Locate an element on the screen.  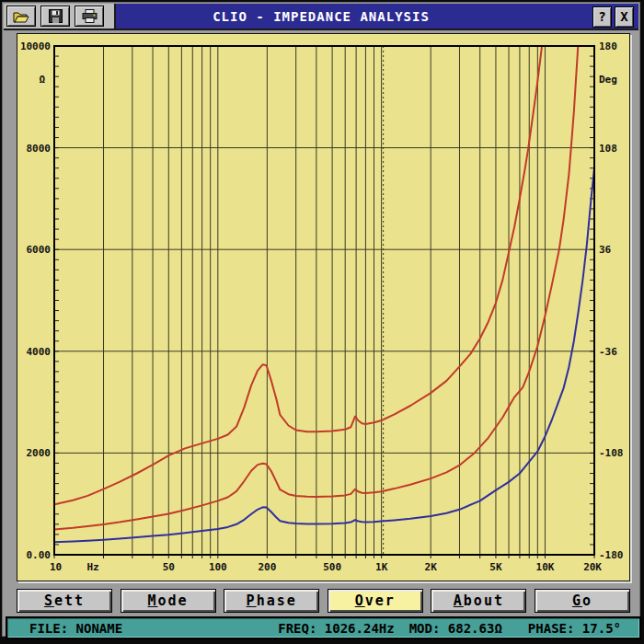
y-right-tick-label: -36 is located at coordinates (608, 351).